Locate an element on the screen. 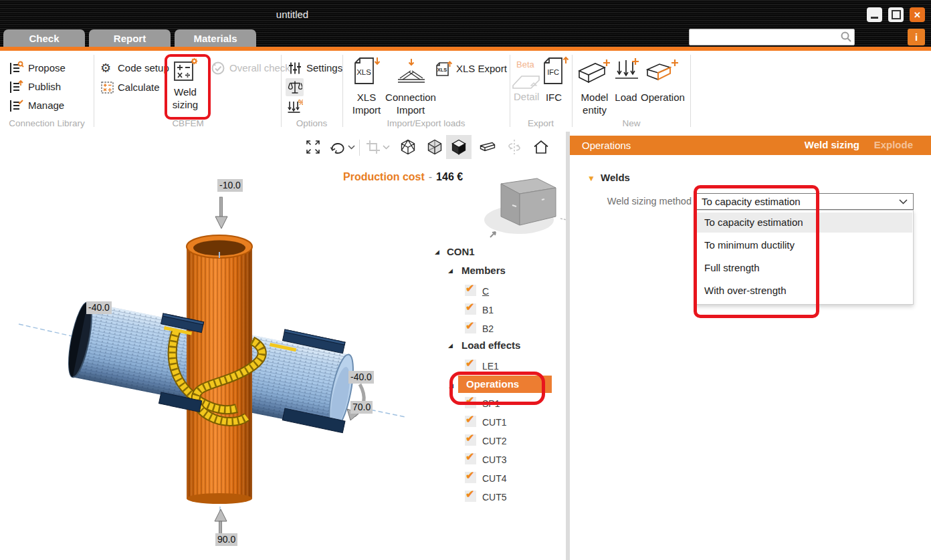 Image resolution: width=931 pixels, height=560 pixels. search-box is located at coordinates (772, 37).